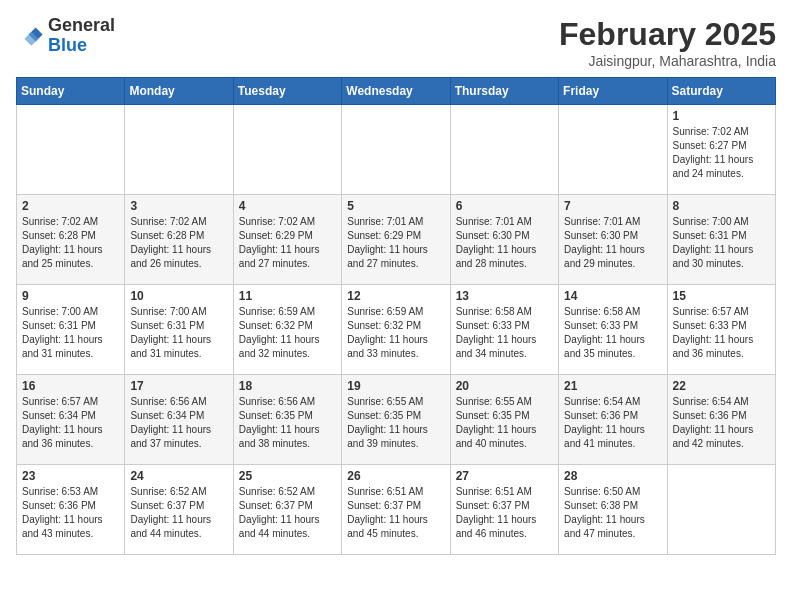  What do you see at coordinates (71, 330) in the screenshot?
I see `calendar-cell: 9Sunrise: 7:00 AMSunset: 6:31 PMDaylight…` at bounding box center [71, 330].